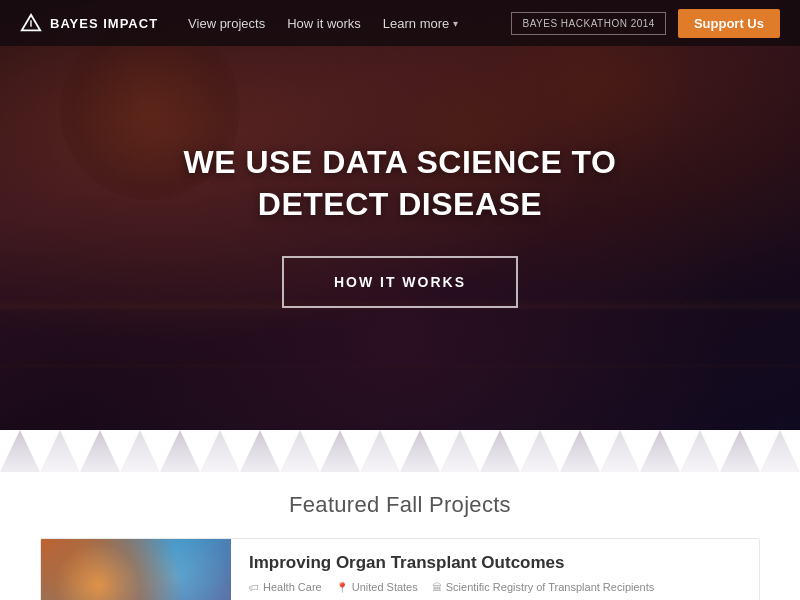 This screenshot has width=800, height=600. I want to click on logo: BAYES IMPACT, so click(89, 23).